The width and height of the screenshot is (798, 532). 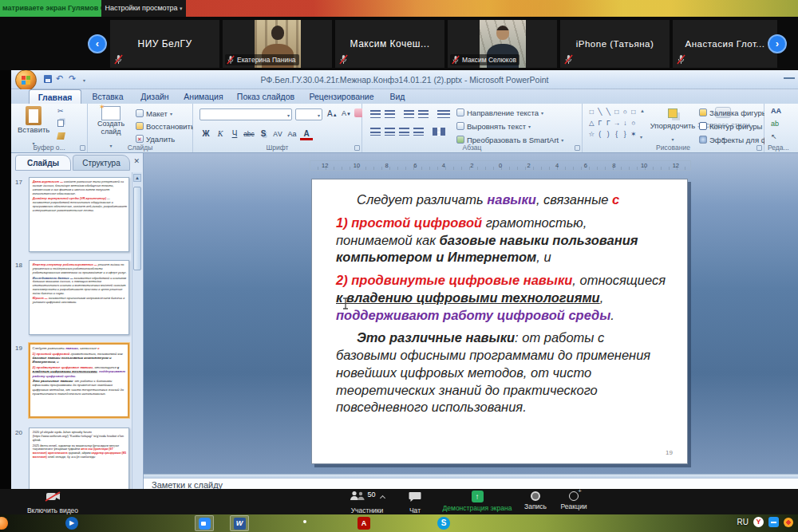 What do you see at coordinates (367, 502) in the screenshot?
I see `participants-button: 50 Участники` at bounding box center [367, 502].